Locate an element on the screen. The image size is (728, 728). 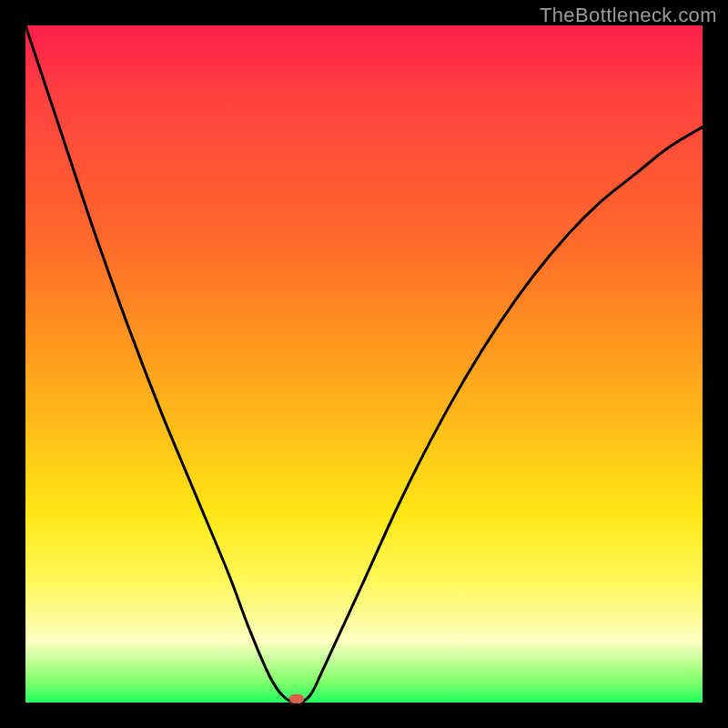
watermark-text: TheBottleneck.com is located at coordinates (628, 15).